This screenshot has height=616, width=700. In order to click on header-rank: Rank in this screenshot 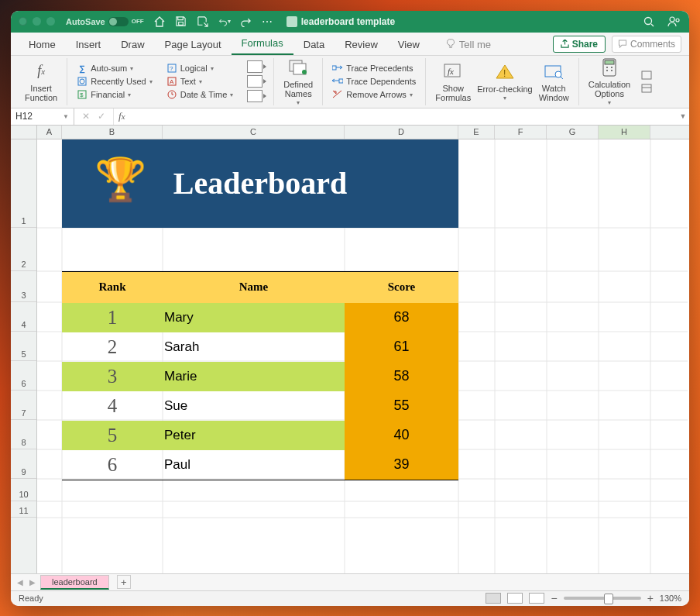, I will do `click(112, 287)`.